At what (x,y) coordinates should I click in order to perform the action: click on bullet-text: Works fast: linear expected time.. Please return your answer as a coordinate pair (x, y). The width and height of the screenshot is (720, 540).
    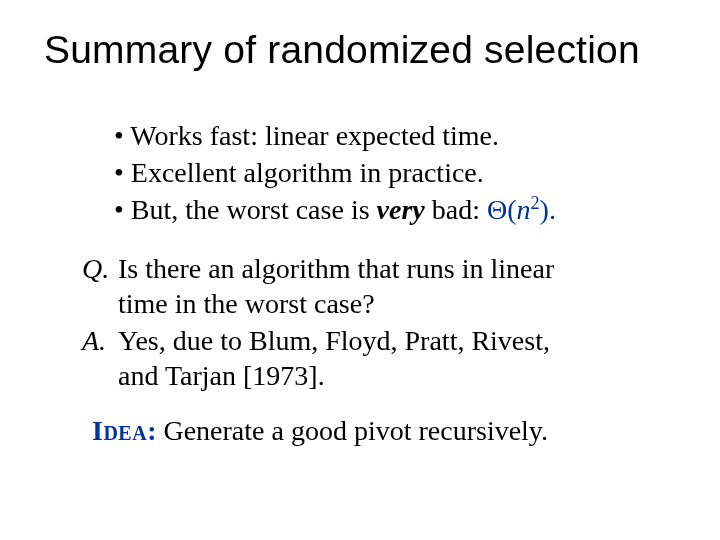
    Looking at the image, I should click on (314, 136).